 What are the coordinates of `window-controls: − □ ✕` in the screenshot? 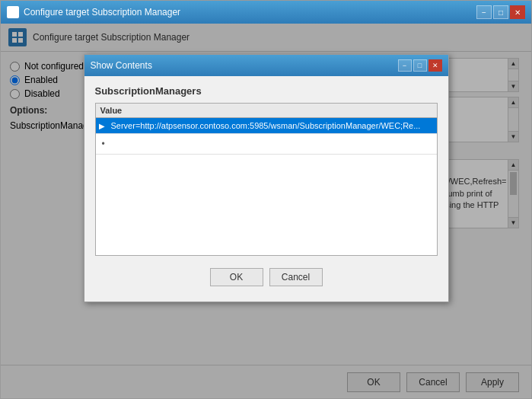 It's located at (501, 12).